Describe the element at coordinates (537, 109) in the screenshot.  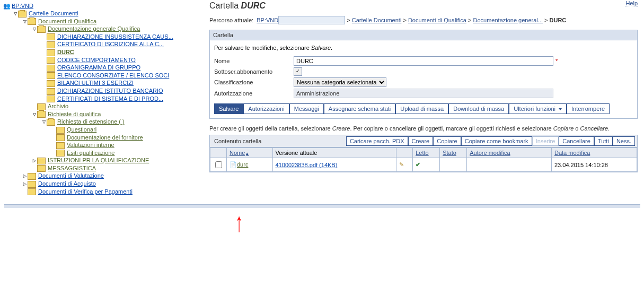
I see `ulteriori-funzioni-button: Ulteriori funzioni` at that location.